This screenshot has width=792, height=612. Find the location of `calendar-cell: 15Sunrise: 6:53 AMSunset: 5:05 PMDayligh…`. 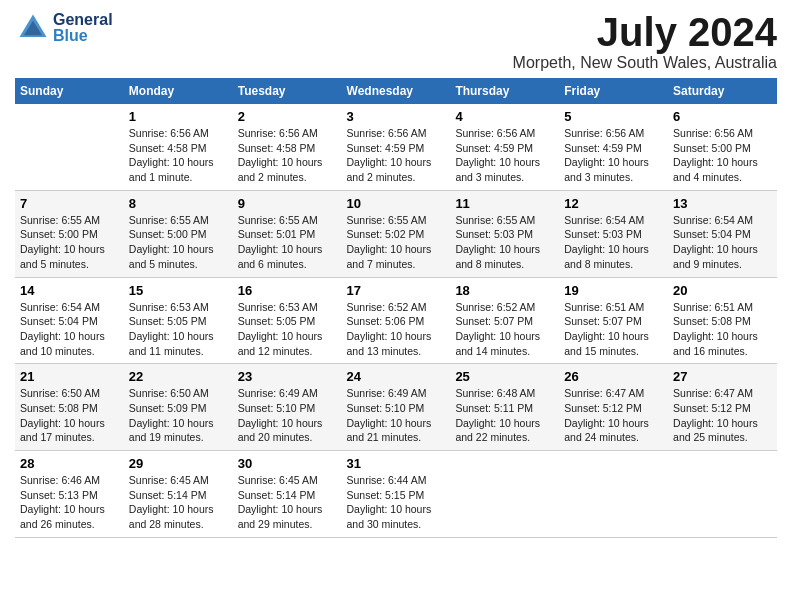

calendar-cell: 15Sunrise: 6:53 AMSunset: 5:05 PMDayligh… is located at coordinates (178, 320).